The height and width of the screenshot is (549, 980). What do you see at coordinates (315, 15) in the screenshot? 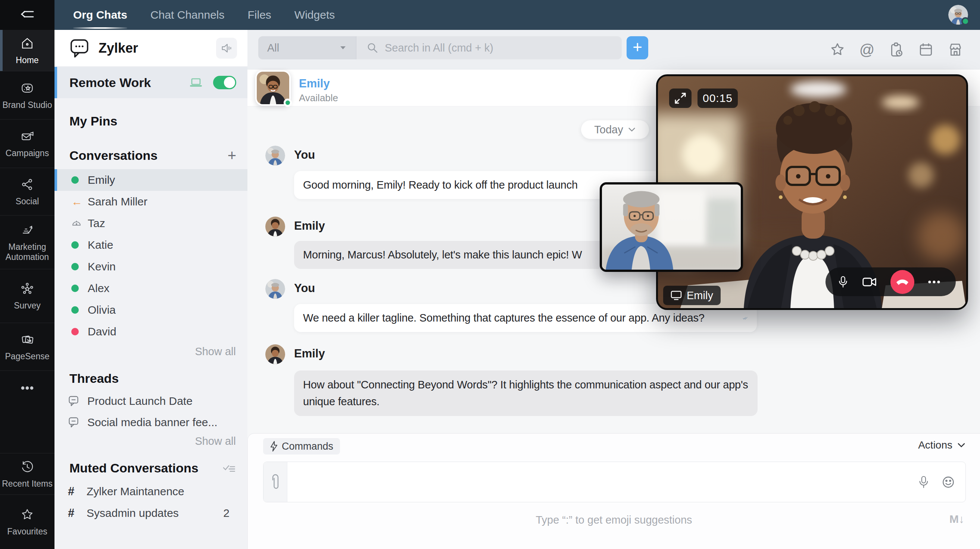
I see `tab-widgets: Widgets` at bounding box center [315, 15].